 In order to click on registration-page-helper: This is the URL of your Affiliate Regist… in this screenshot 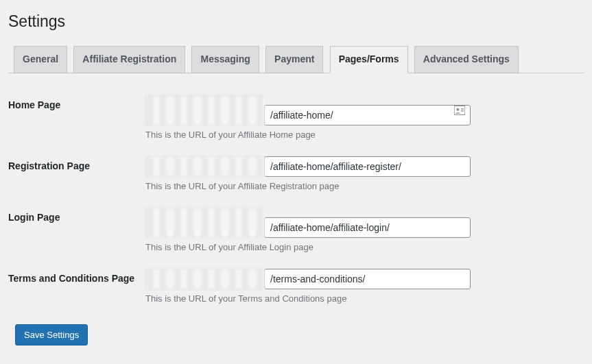, I will do `click(361, 186)`.